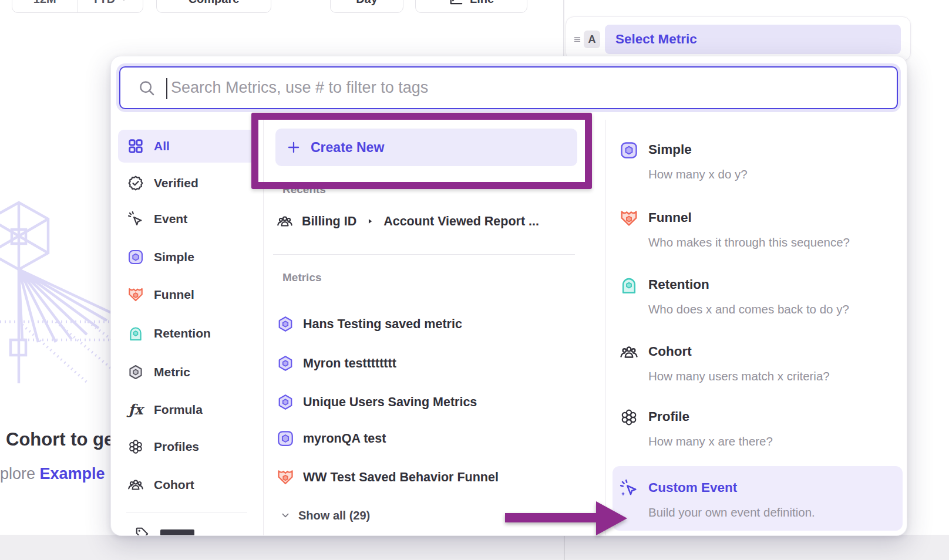 The image size is (949, 560). I want to click on day-label: Day, so click(366, 3).